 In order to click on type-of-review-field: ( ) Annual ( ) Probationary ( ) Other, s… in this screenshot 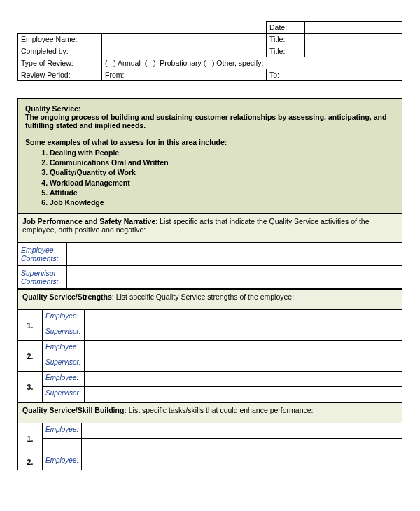, I will do `click(252, 63)`.